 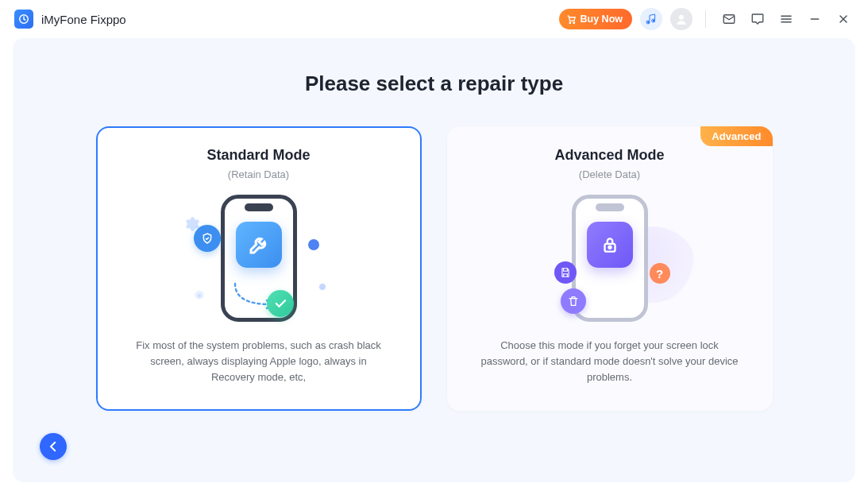 I want to click on wrench-icon, so click(x=259, y=245).